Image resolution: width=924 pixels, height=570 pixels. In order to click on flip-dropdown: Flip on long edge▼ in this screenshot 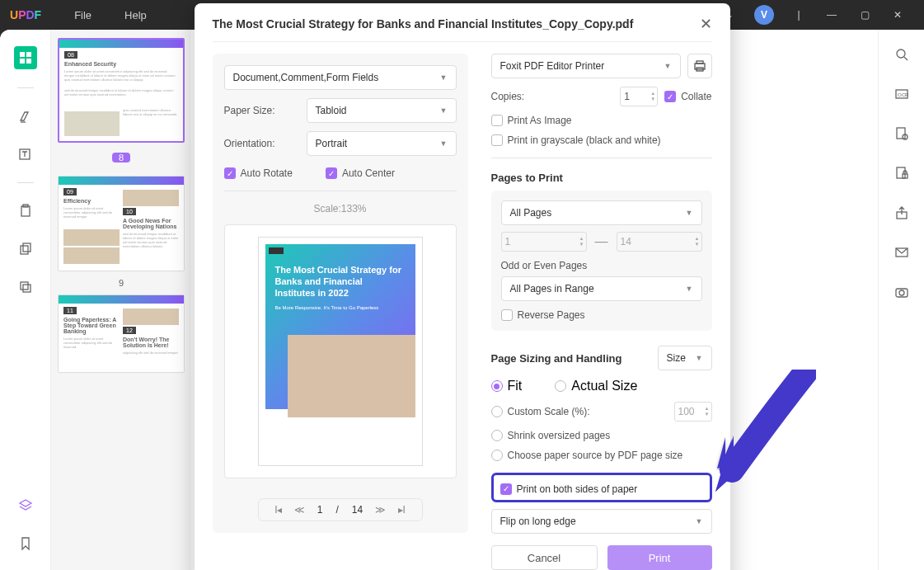, I will do `click(602, 521)`.